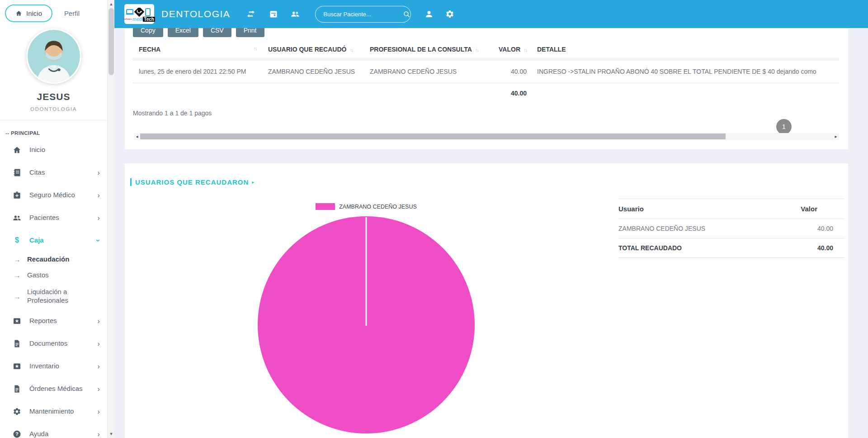  What do you see at coordinates (34, 14) in the screenshot?
I see `tab-inicio-label: Inicio` at bounding box center [34, 14].